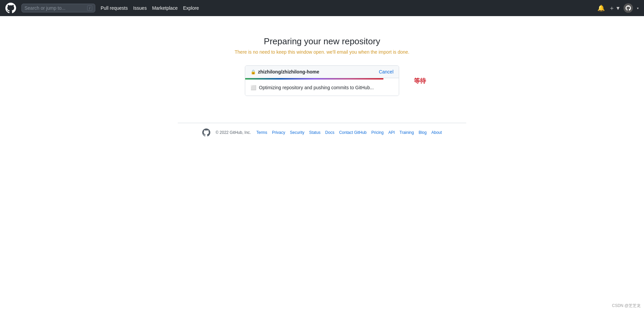 This screenshot has height=312, width=644. What do you see at coordinates (191, 8) in the screenshot?
I see `nav-explore: Explore` at bounding box center [191, 8].